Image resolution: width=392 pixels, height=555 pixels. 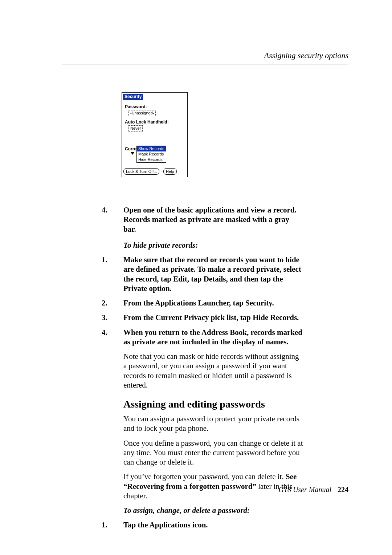 What do you see at coordinates (213, 510) in the screenshot?
I see `subheading-assign-password: To assign, change, or delete a password:` at bounding box center [213, 510].